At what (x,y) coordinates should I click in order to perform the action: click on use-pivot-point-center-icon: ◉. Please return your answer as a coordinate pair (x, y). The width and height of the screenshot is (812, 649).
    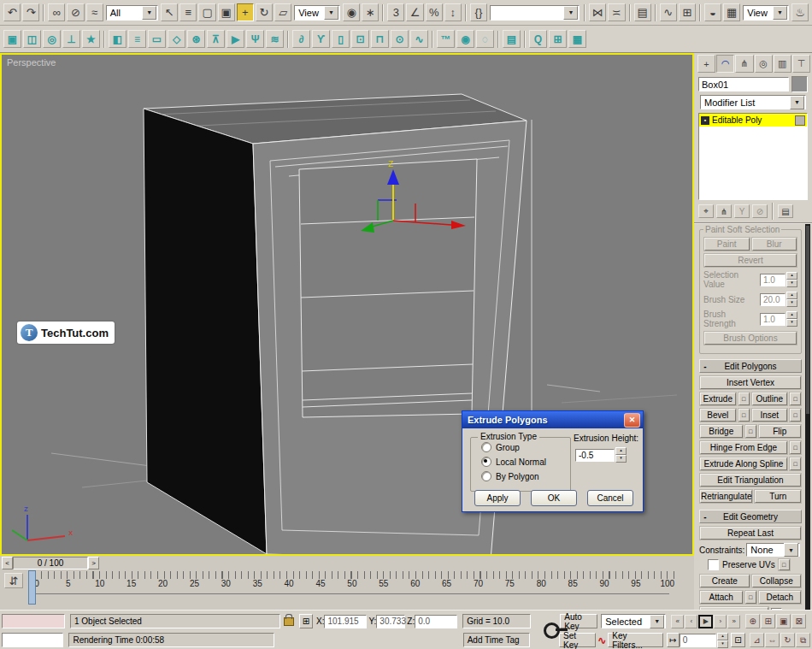
    Looking at the image, I should click on (351, 12).